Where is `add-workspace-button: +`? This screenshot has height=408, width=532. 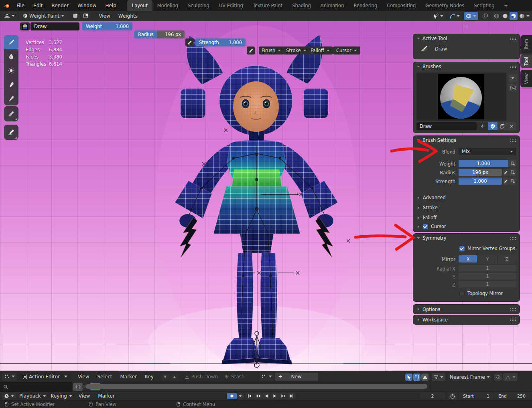 add-workspace-button: + is located at coordinates (506, 6).